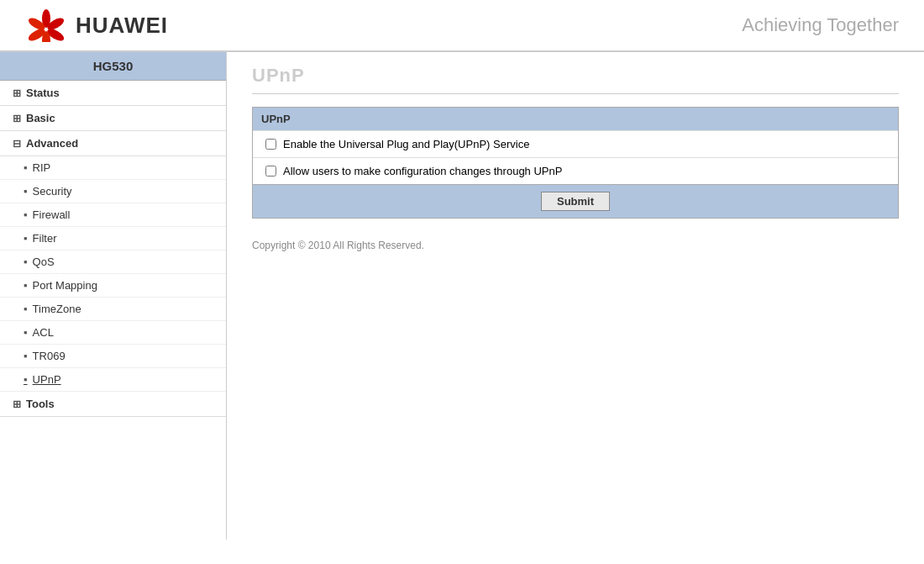 This screenshot has height=564, width=924. What do you see at coordinates (407, 145) in the screenshot?
I see `enable-upnp-label: Enable the Universal Plug and Play(UPnP)…` at bounding box center [407, 145].